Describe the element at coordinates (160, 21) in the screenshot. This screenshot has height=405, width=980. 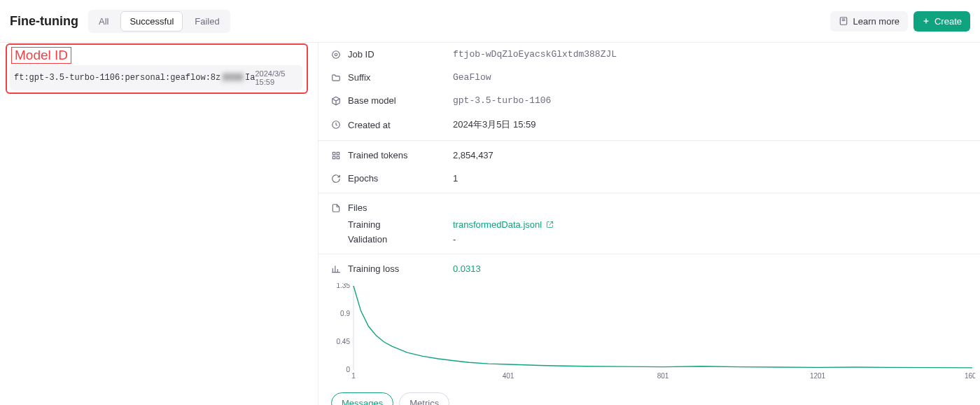
I see `filter-tabs: All Successful Failed` at that location.